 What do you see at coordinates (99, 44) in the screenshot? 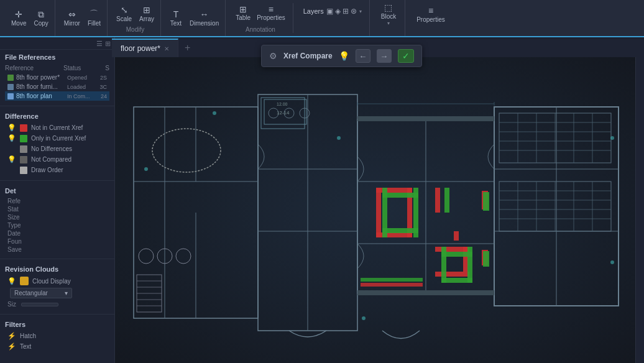
I see `sidebar-list-icon: ☰` at bounding box center [99, 44].